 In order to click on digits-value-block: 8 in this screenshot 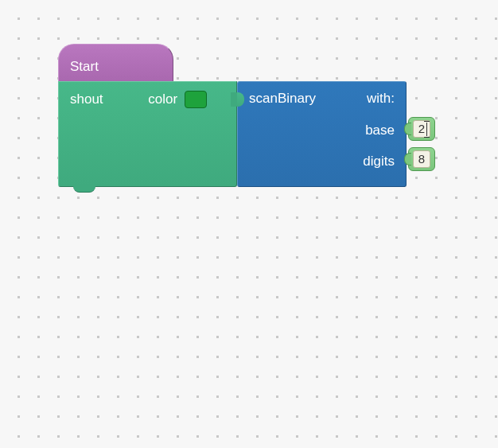, I will do `click(422, 159)`.